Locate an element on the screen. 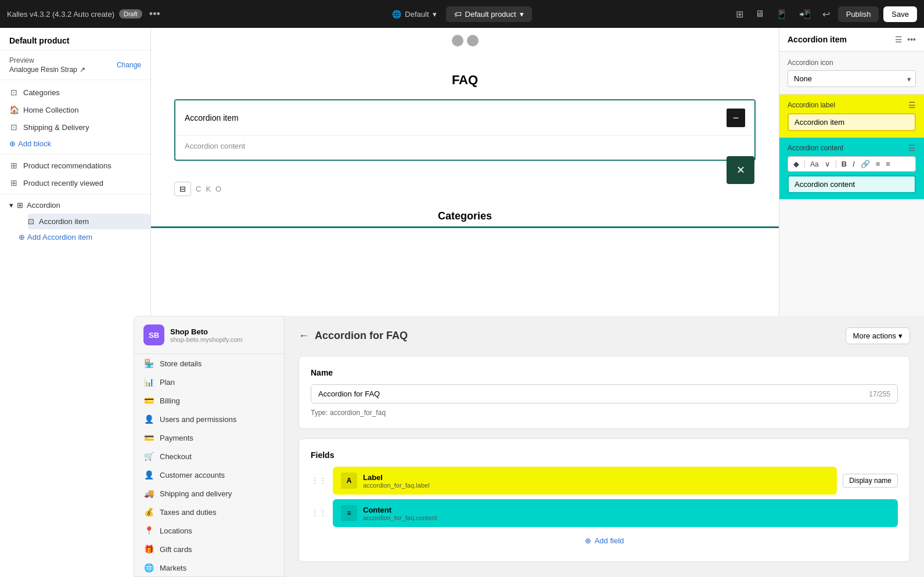  accordion-widget: Accordion item − Accordion content ✕ is located at coordinates (465, 130).